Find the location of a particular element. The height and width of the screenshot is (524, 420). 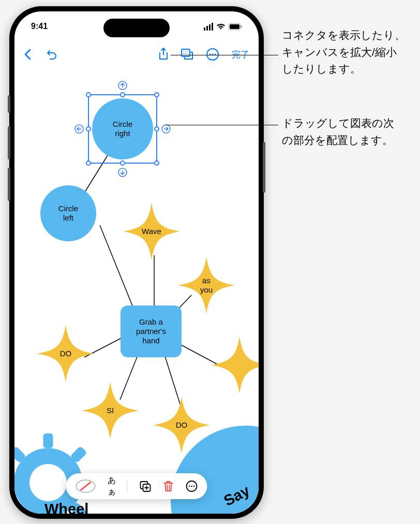

fill-none-button is located at coordinates (86, 486).